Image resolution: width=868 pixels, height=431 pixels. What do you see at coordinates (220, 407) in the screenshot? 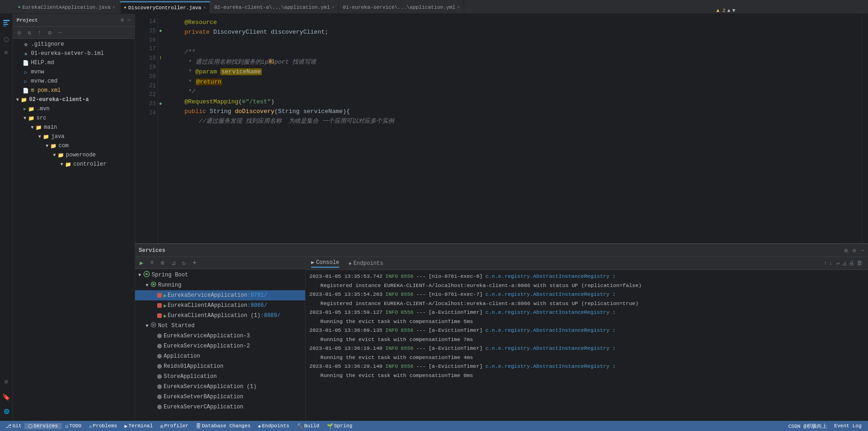
I see `stree-ns-eureka-server-c: EurekaServerCApplication` at bounding box center [220, 407].